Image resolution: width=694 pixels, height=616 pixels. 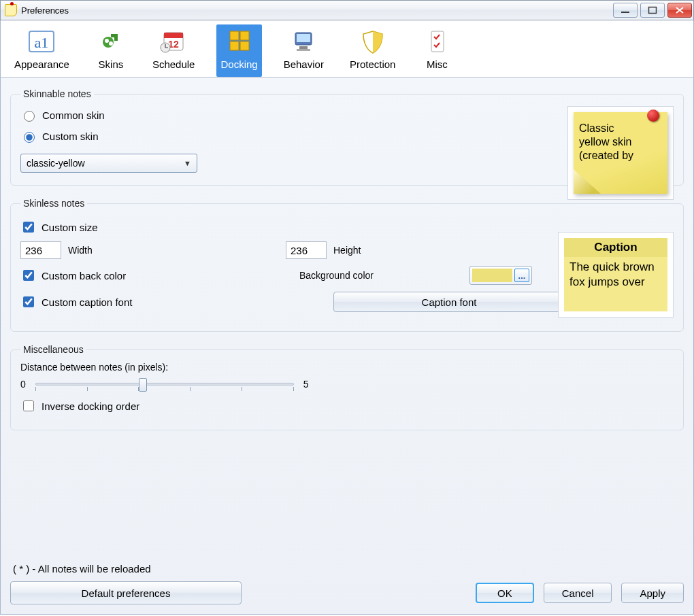 What do you see at coordinates (29, 137) in the screenshot?
I see `radio-custom-skin-input` at bounding box center [29, 137].